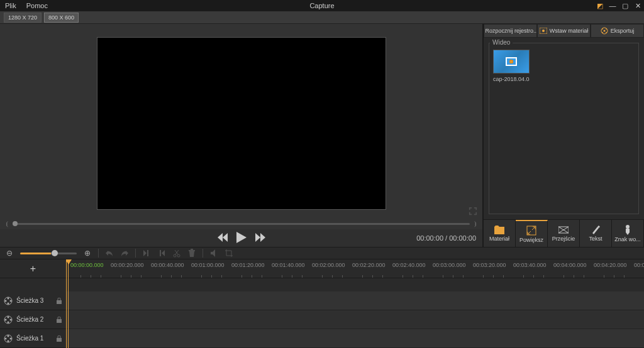  What do you see at coordinates (355, 285) in the screenshot?
I see `track-lane-gap` at bounding box center [355, 285].